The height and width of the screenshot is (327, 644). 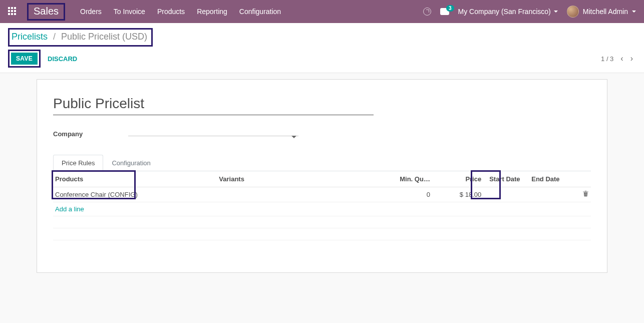 What do you see at coordinates (24, 59) in the screenshot?
I see `save-highlight: SAVE` at bounding box center [24, 59].